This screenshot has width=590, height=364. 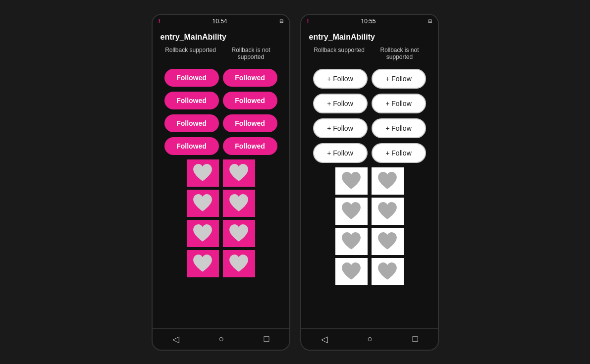 I want to click on follow-btn-3-left: + Follow, so click(x=340, y=128).